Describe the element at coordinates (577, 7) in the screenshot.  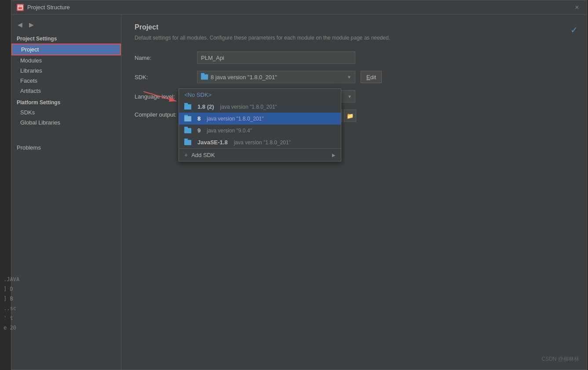
I see `close-button: ×` at that location.